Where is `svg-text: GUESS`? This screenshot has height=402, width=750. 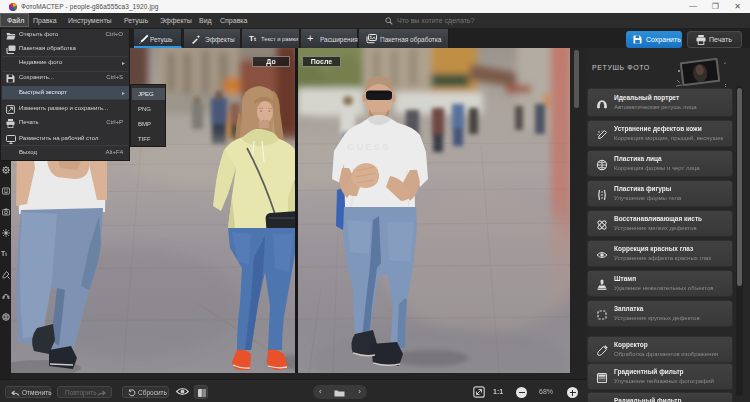 svg-text: GUESS is located at coordinates (368, 146).